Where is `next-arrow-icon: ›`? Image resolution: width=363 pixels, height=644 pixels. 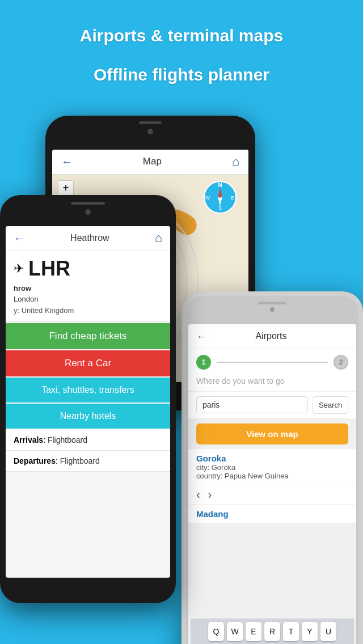 next-arrow-icon: › is located at coordinates (210, 494).